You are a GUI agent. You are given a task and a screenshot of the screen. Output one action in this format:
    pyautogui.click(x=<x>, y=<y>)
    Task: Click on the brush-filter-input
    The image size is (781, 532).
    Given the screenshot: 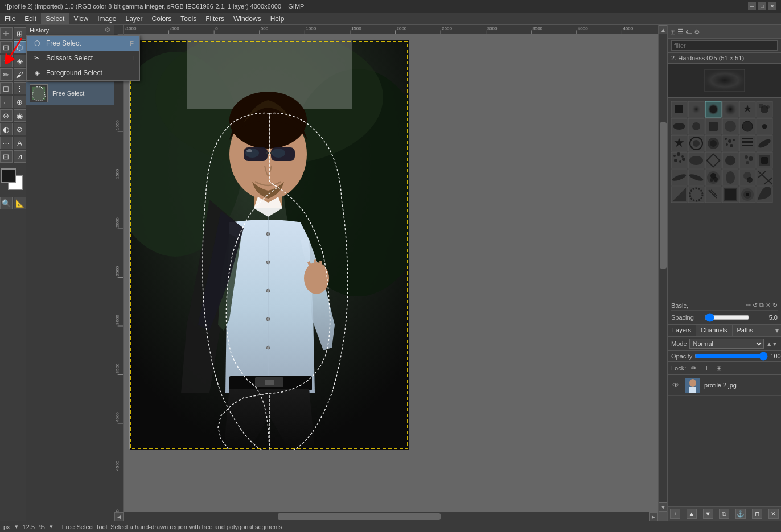 What is the action you would take?
    pyautogui.click(x=724, y=46)
    